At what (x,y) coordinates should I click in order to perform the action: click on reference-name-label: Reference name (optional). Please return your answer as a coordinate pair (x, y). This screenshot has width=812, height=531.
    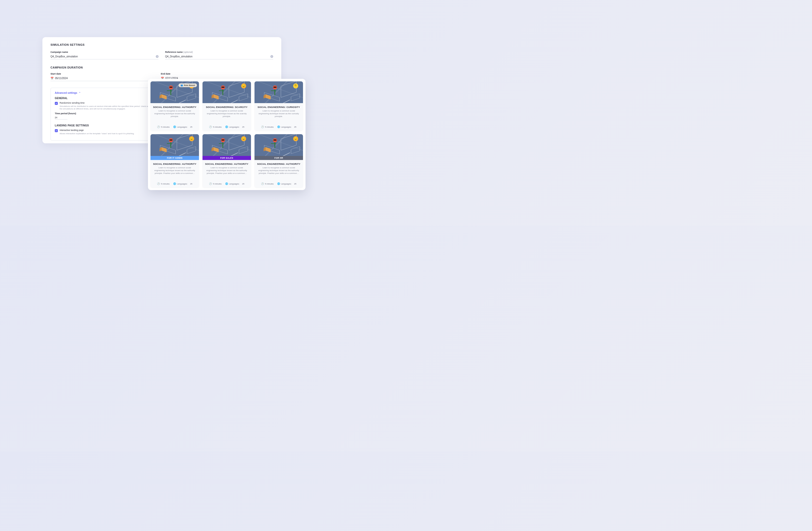
    Looking at the image, I should click on (219, 52).